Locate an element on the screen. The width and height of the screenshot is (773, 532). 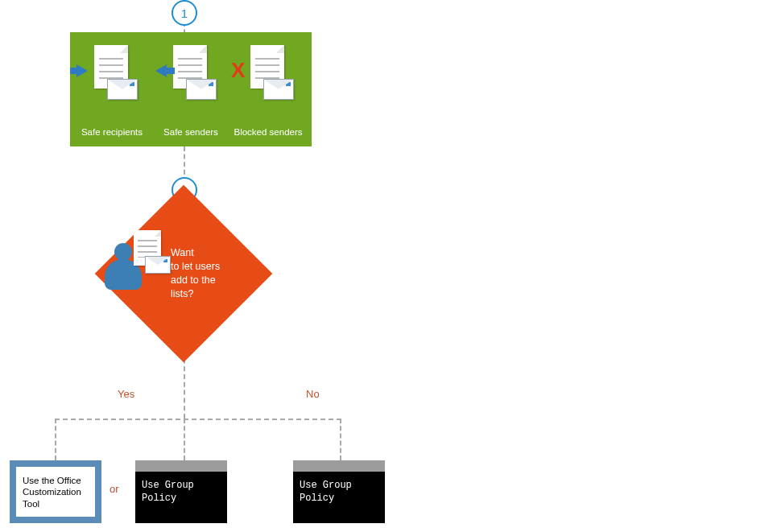
safe-senders-icon is located at coordinates (190, 79).